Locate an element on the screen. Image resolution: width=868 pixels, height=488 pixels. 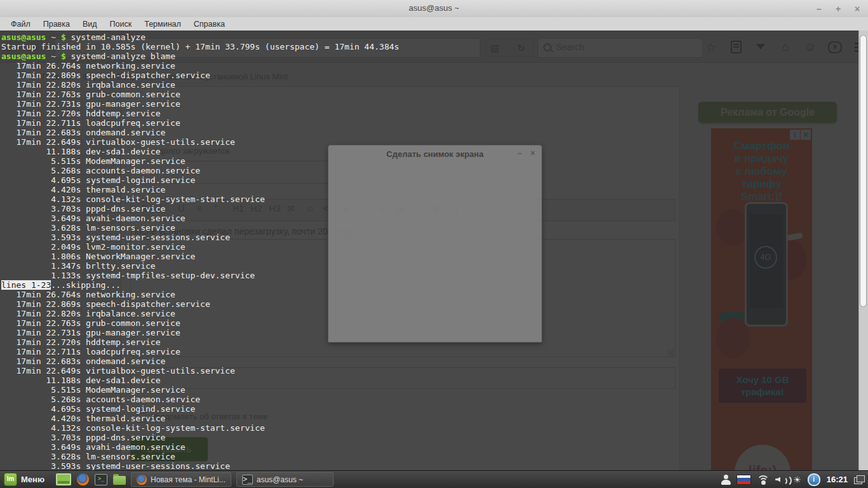
terminal-line: 5.268s accounts-daemon.service is located at coordinates (200, 399).